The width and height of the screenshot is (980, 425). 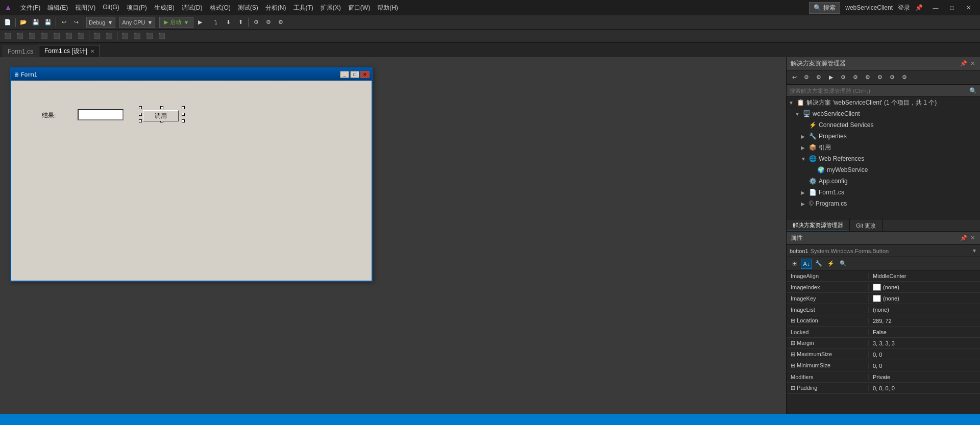 I want to click on solution-search-input, so click(x=878, y=91).